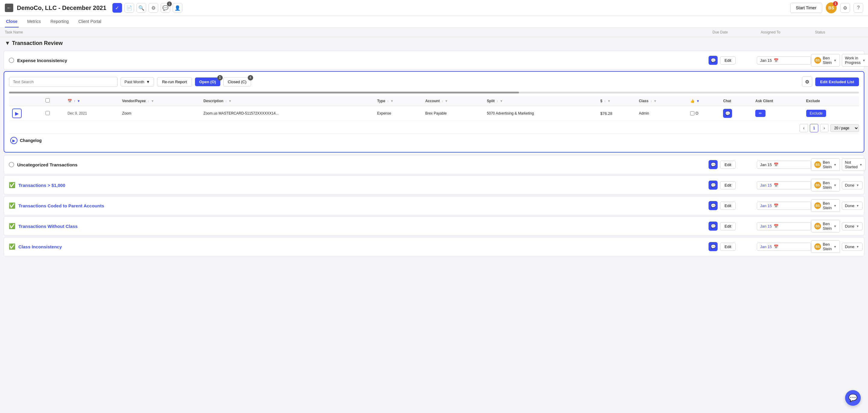 The height and width of the screenshot is (413, 868). What do you see at coordinates (784, 247) in the screenshot?
I see `due-date-classinconsistency: Jan 15 📅` at bounding box center [784, 247].